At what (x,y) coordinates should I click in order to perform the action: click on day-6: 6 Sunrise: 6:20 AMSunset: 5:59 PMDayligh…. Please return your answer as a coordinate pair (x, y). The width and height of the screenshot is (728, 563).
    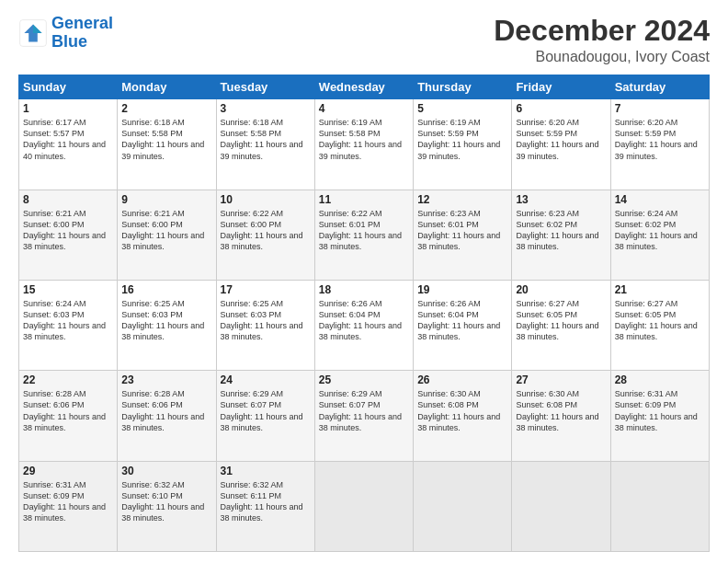
    Looking at the image, I should click on (561, 144).